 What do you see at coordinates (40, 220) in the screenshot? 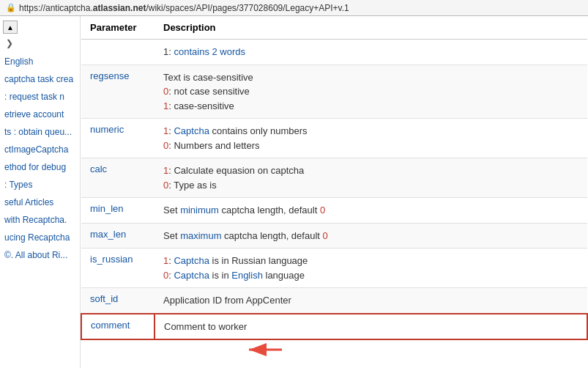
I see `sidebar-item-9: with Recaptcha.` at bounding box center [40, 220].